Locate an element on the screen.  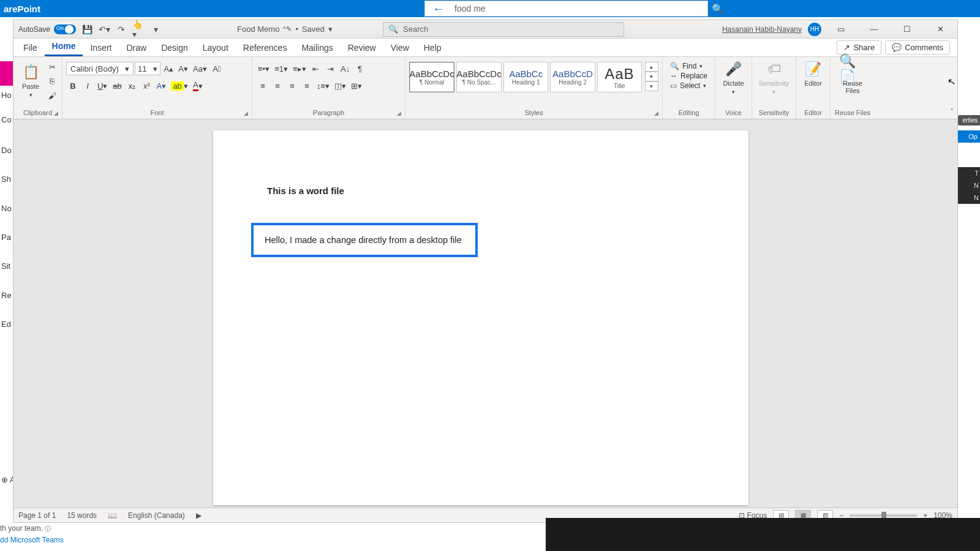
font-color-icon: A▾ is located at coordinates (198, 86).